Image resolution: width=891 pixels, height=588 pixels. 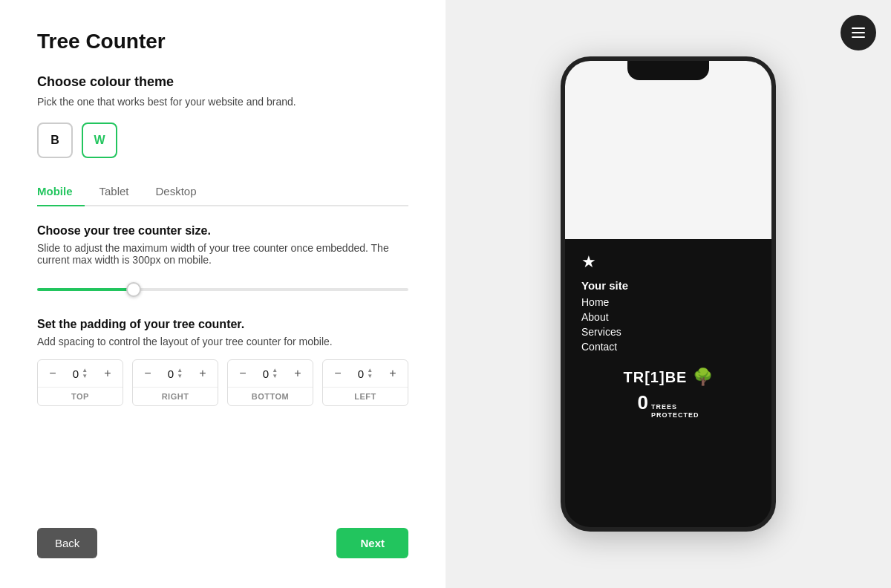 What do you see at coordinates (61, 193) in the screenshot?
I see `tab-mobile: Mobile` at bounding box center [61, 193].